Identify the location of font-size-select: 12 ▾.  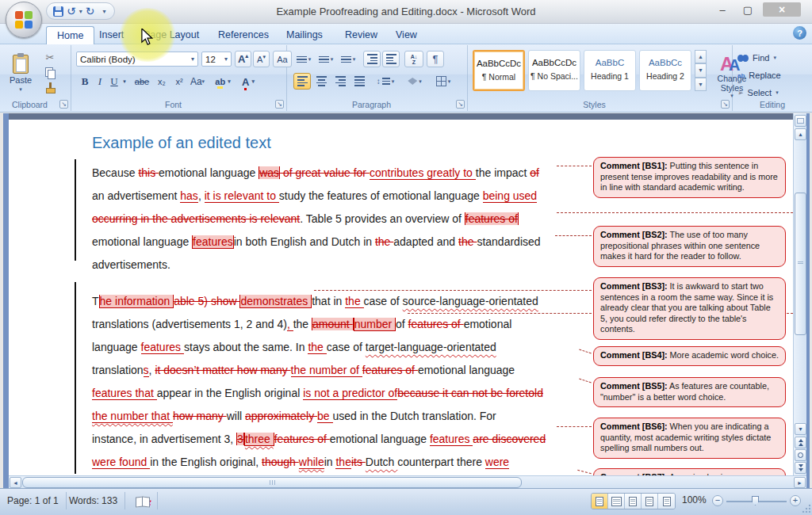
(216, 59).